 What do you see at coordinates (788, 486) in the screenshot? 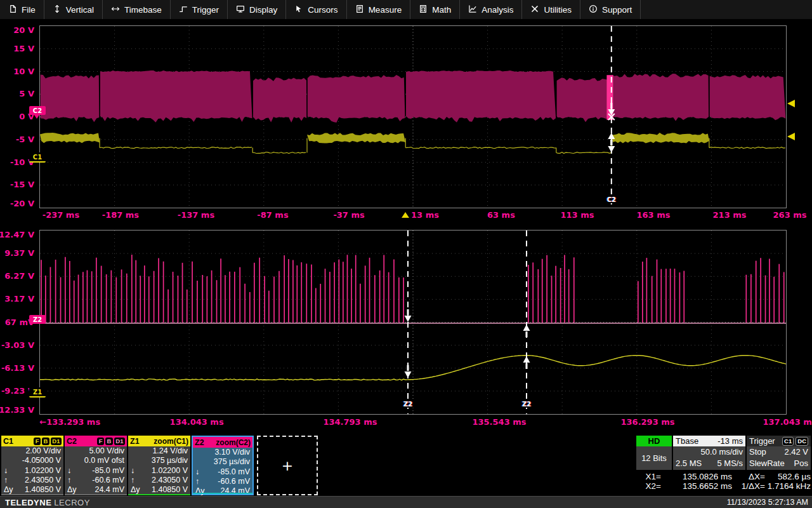
I see `readout-value: 1.7164 kHz` at bounding box center [788, 486].